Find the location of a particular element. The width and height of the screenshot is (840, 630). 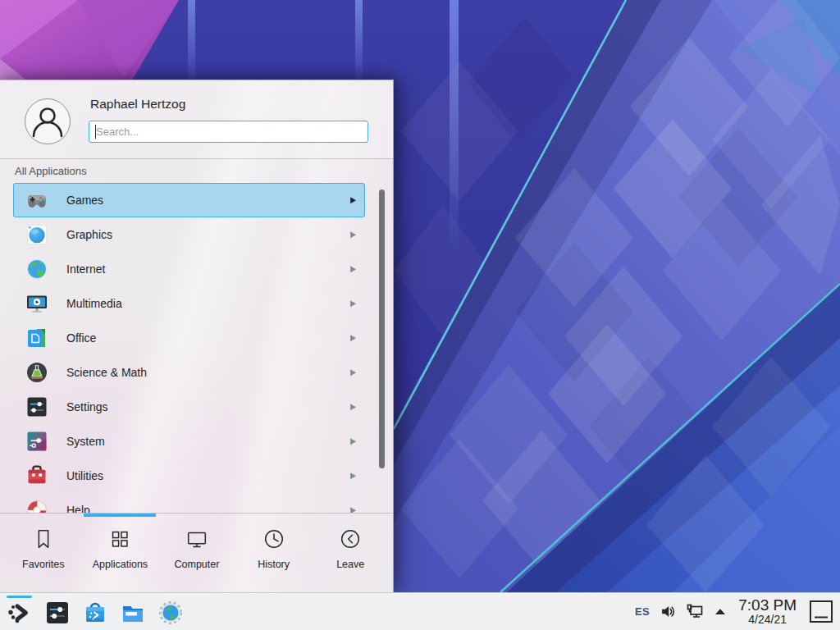

menu-item-label: Graphics is located at coordinates (89, 235).